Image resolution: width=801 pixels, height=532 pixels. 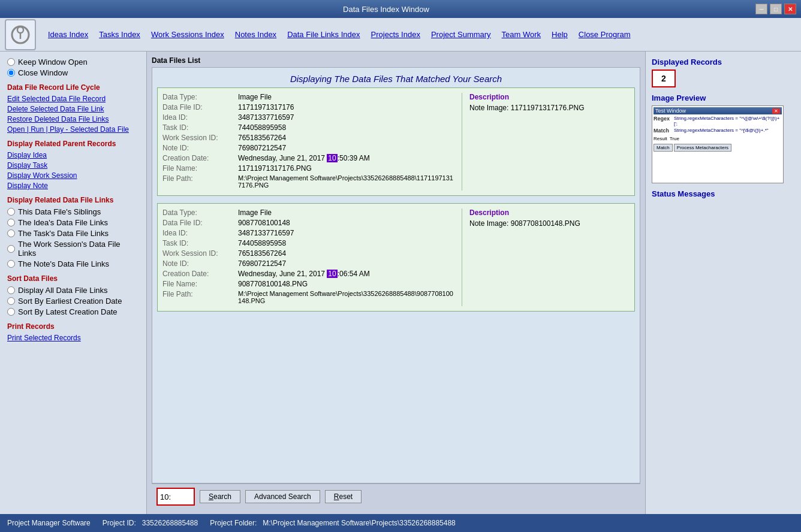 What do you see at coordinates (396, 258) in the screenshot?
I see `data-file-card-2: Data Type: Image File Data File ID: 9087…` at bounding box center [396, 258].